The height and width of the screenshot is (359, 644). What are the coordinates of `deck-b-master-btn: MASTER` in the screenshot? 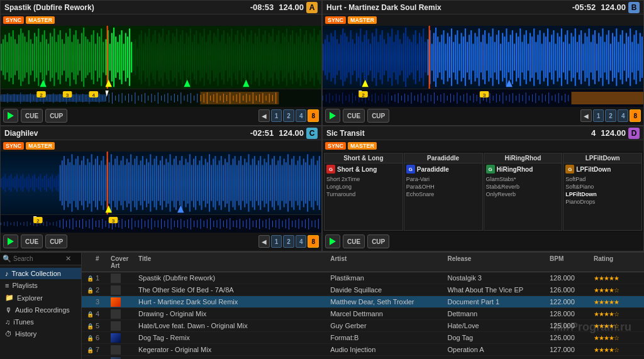 It's located at (362, 20).